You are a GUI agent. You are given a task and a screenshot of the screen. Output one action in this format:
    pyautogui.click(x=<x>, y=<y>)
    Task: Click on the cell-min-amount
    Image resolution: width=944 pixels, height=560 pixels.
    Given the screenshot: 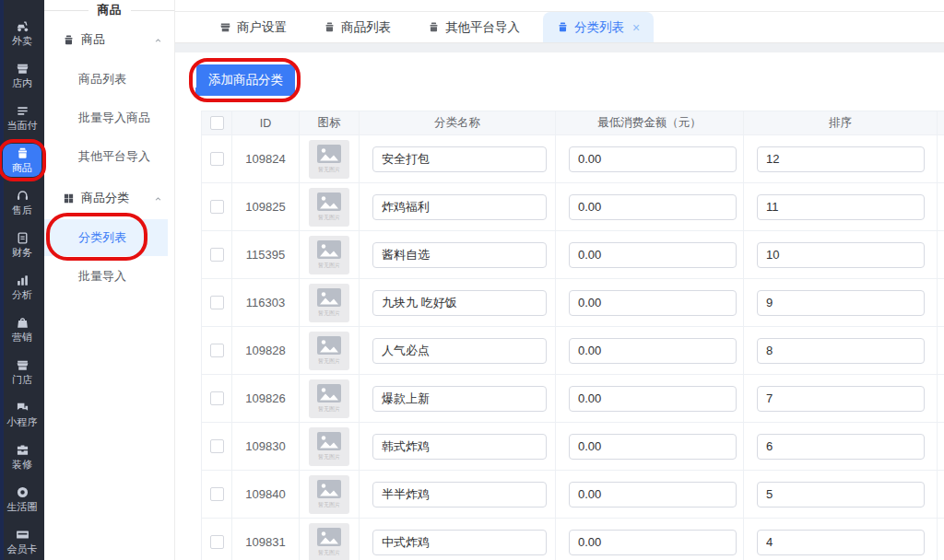 What is the action you would take?
    pyautogui.click(x=650, y=495)
    